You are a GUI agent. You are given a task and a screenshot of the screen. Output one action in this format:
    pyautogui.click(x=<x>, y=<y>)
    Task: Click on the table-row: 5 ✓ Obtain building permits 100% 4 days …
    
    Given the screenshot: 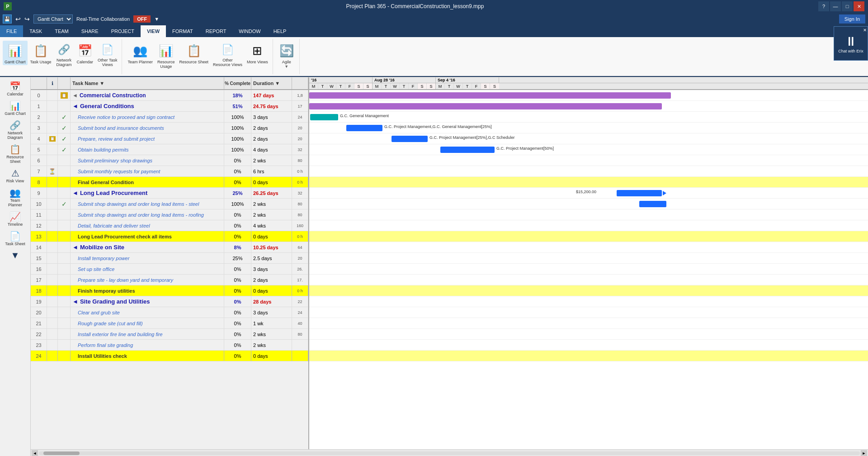 What is the action you would take?
    pyautogui.click(x=170, y=150)
    